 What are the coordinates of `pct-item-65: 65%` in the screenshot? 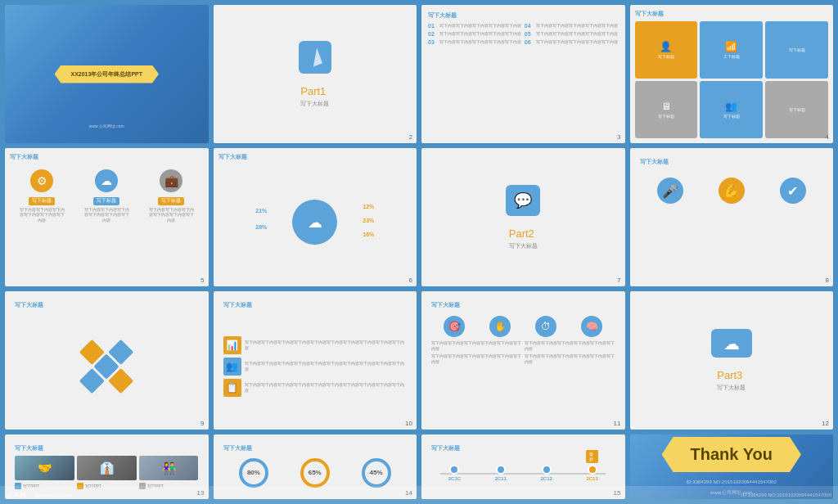 It's located at (315, 473).